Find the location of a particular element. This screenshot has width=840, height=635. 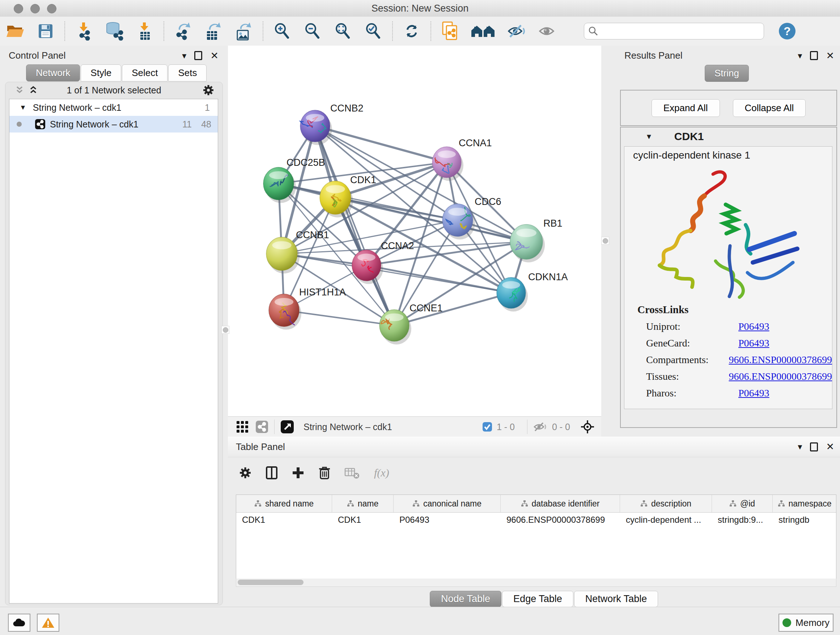

table-row: CDK1CDK1P064939606.ENSP00000378699cyclin… is located at coordinates (536, 520).